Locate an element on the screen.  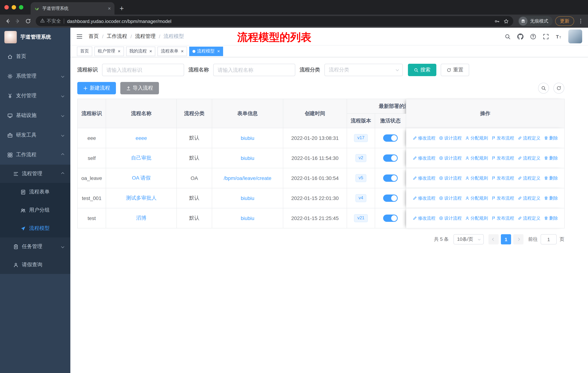
browser-menu-icon is located at coordinates (581, 21).